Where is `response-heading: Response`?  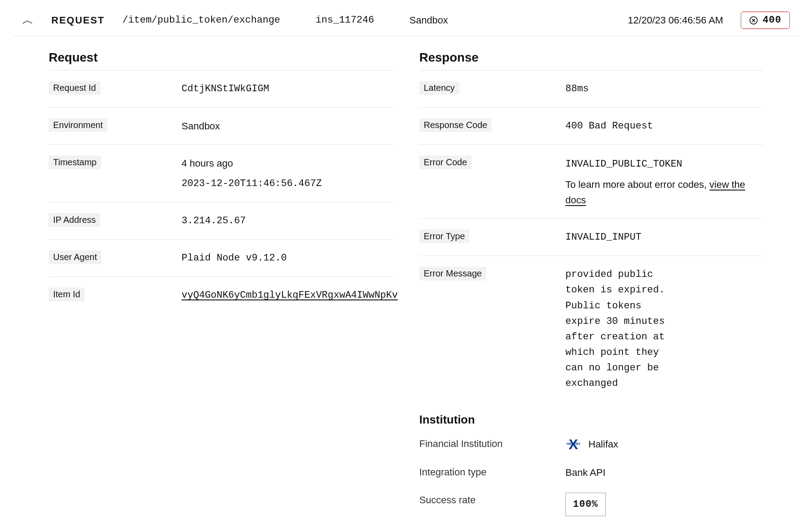 response-heading: Response is located at coordinates (592, 58).